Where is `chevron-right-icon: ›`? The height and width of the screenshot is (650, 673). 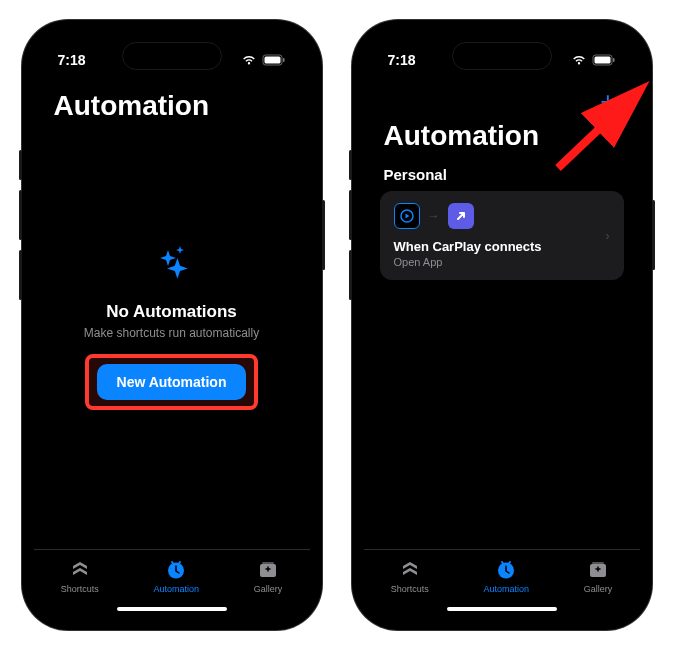 chevron-right-icon: › is located at coordinates (608, 236).